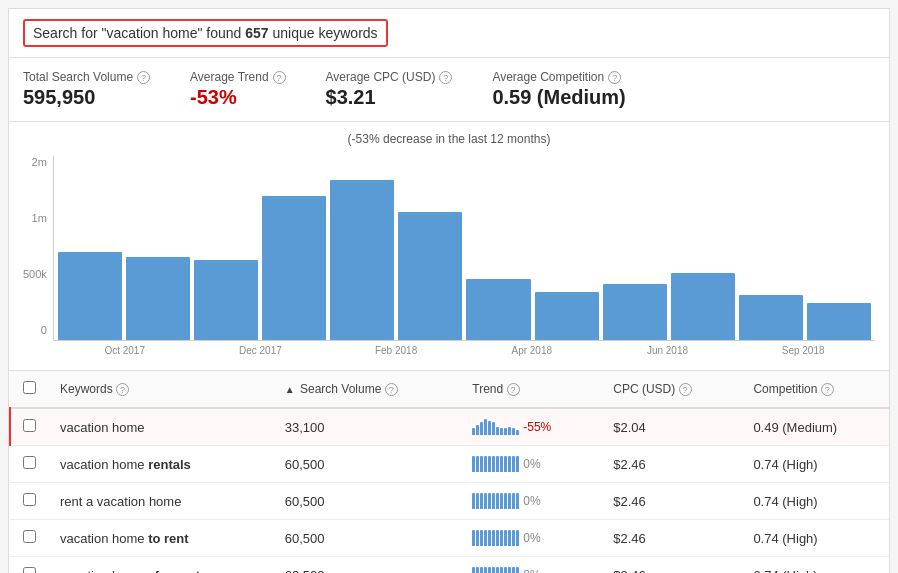  Describe the element at coordinates (160, 502) in the screenshot. I see `row-keyword-2: rent a vacation home` at that location.